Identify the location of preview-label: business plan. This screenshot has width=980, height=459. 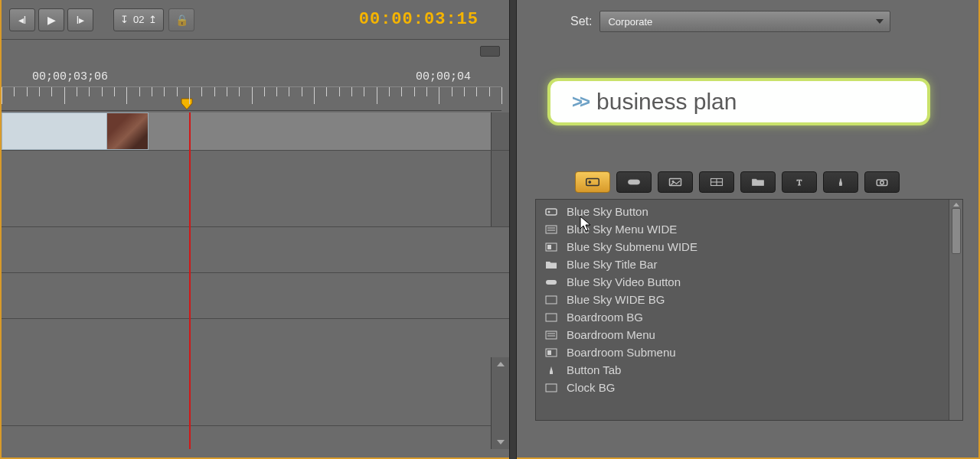
(666, 102).